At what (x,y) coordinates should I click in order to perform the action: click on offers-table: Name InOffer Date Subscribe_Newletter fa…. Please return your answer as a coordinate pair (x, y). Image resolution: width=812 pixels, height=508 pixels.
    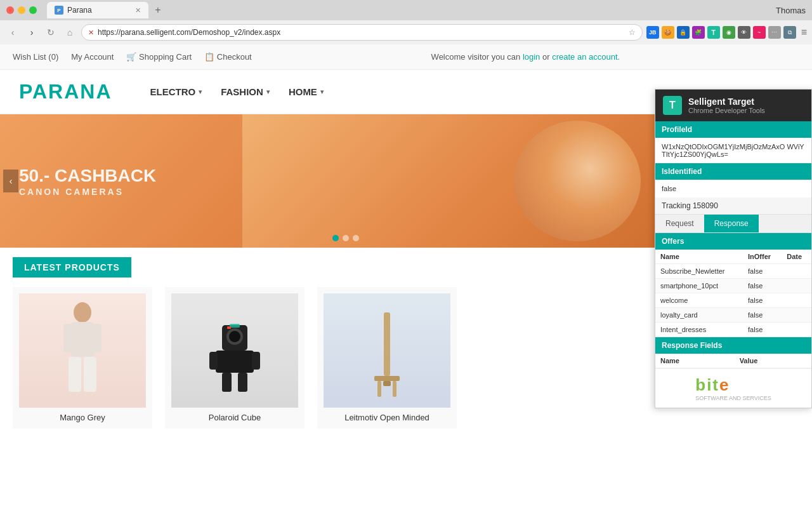
    Looking at the image, I should click on (733, 293).